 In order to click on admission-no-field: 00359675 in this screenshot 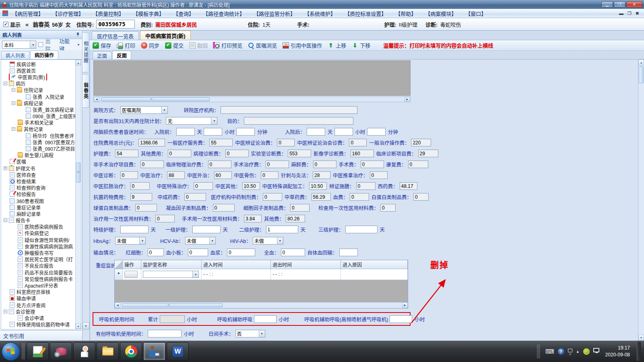, I will do `click(116, 24)`.